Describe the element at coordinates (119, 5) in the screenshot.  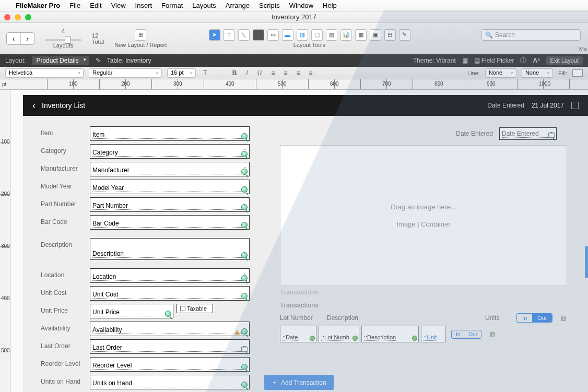
I see `menu-view: View` at that location.